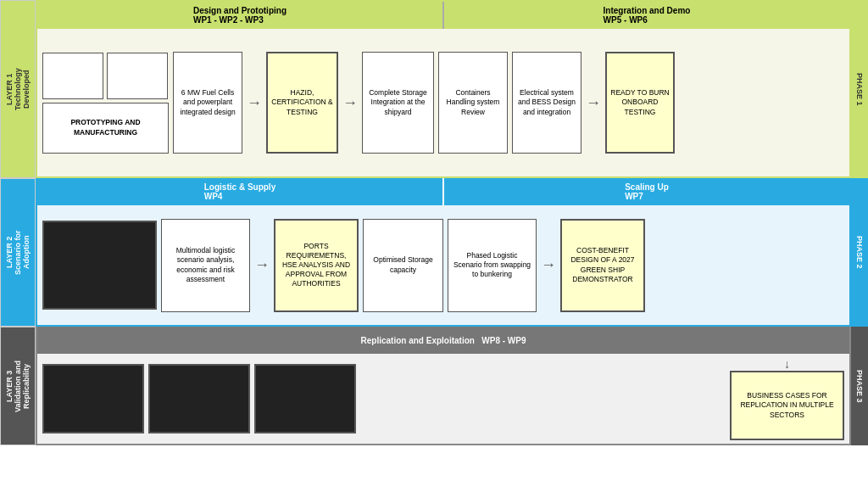  Describe the element at coordinates (603, 265) in the screenshot. I see `cost-benefit-text: COST-BENEFIT DESIGN OF A 2027 GREEN SHIP…` at that location.